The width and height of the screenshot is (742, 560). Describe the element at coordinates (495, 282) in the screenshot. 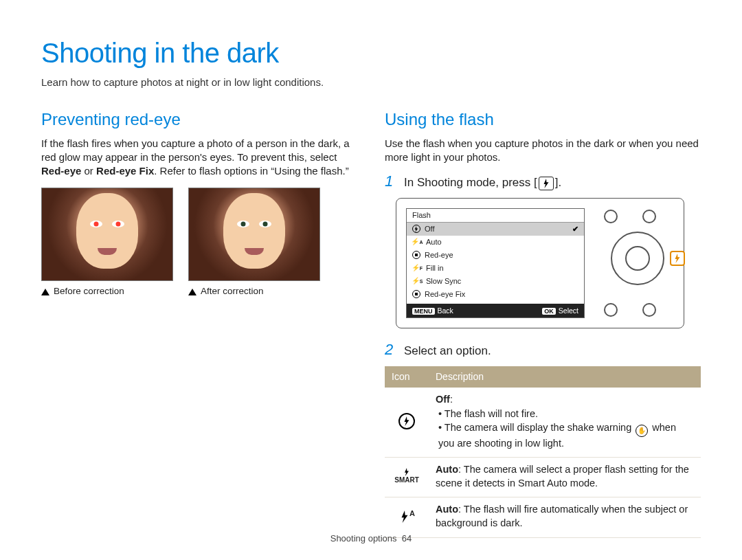

I see `menu-item-slowsync: ⚡S Slow Sync` at that location.